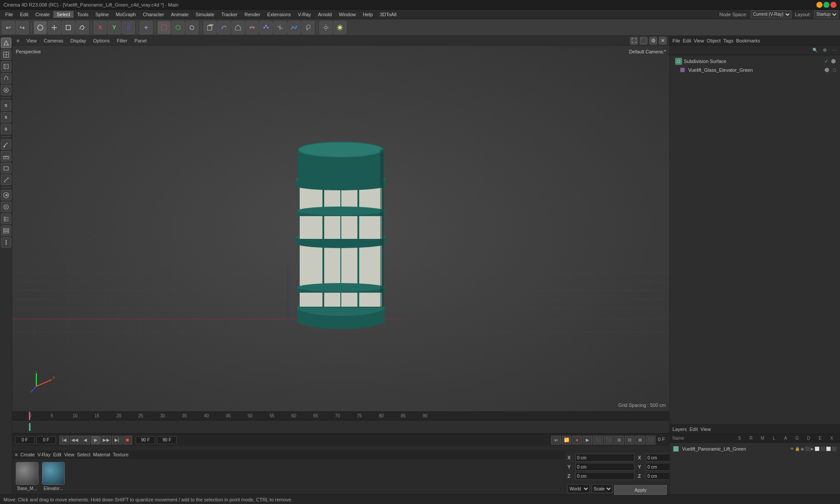  Describe the element at coordinates (630, 440) in the screenshot. I see `timeline-more4: ⊟` at that location.